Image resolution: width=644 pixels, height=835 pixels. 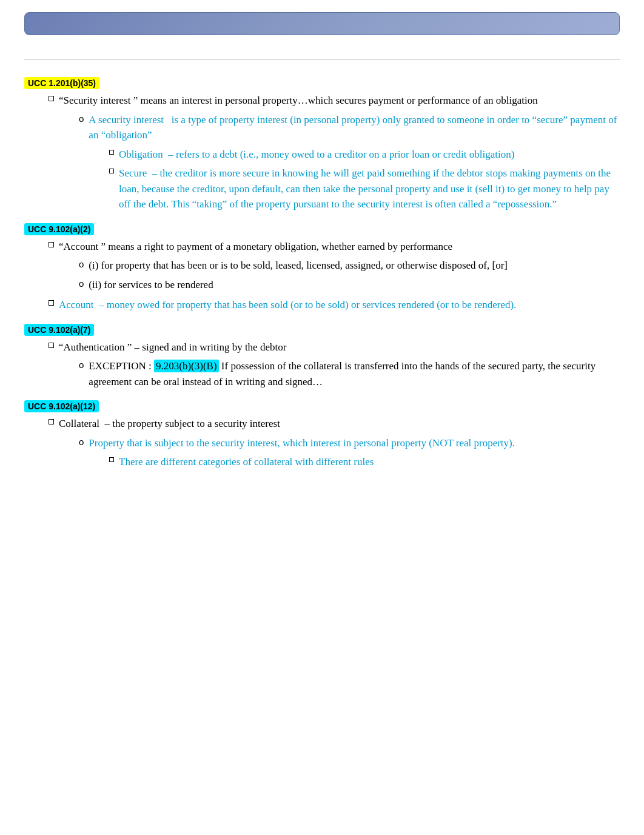 What do you see at coordinates (172, 347) in the screenshot?
I see `bullet-text: “Authentication ” – signed and in writin…` at bounding box center [172, 347].